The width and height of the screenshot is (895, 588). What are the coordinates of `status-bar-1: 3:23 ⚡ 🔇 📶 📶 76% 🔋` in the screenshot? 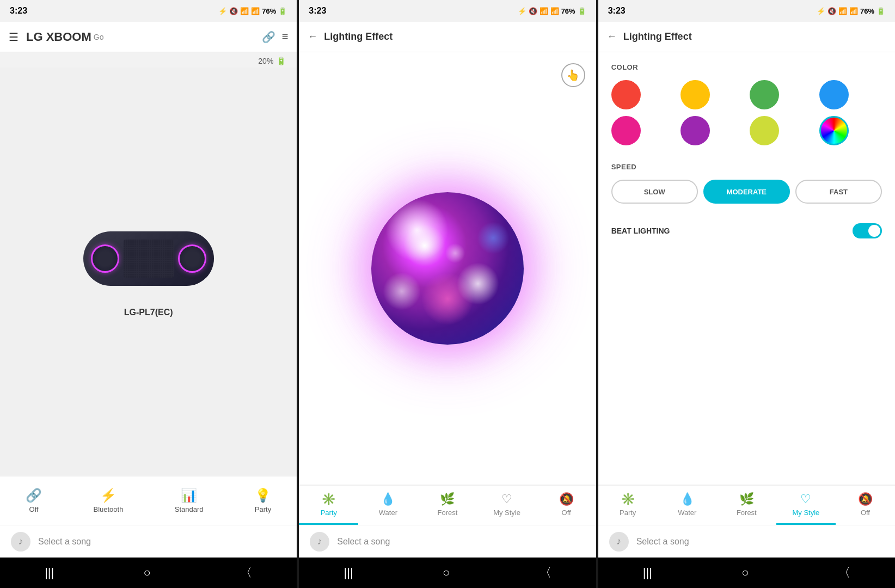 It's located at (148, 11).